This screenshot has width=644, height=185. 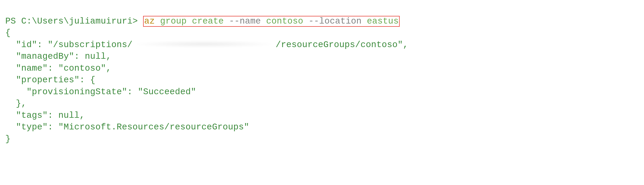 I want to click on json-line: "provisioningState": "Succeeded", so click(x=101, y=92).